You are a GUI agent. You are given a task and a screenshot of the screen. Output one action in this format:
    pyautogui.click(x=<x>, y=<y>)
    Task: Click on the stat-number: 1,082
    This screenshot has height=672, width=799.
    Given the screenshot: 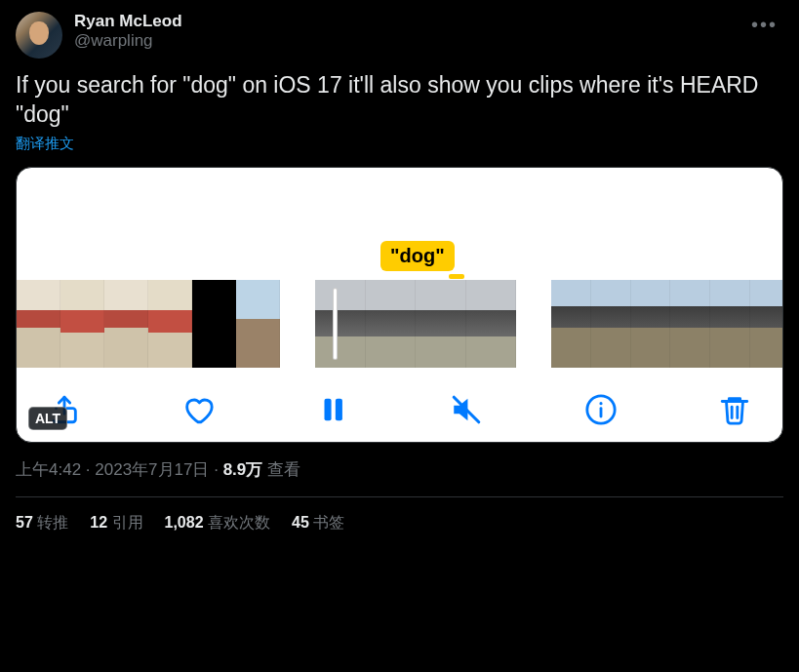 What is the action you would take?
    pyautogui.click(x=184, y=523)
    